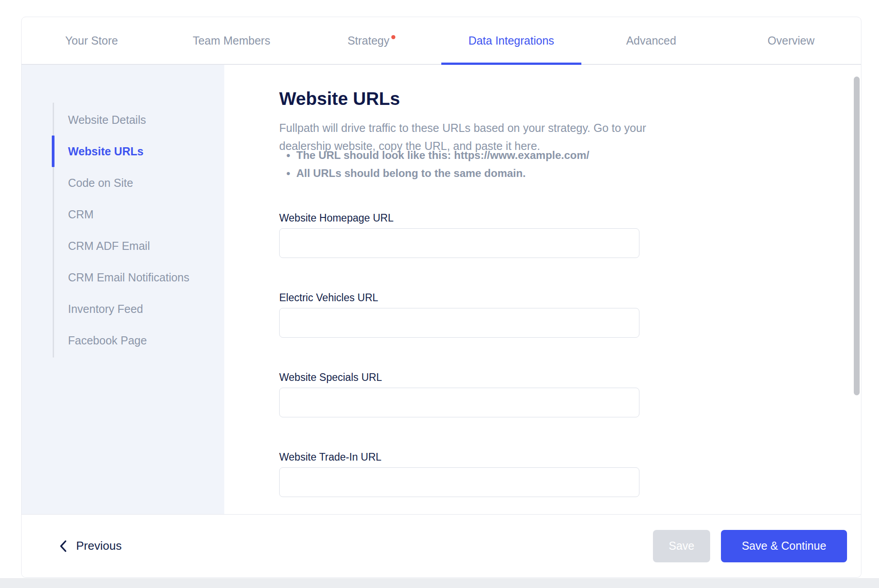  Describe the element at coordinates (129, 277) in the screenshot. I see `sidebar-item-crm-email-notifications: CRM Email Notifications` at that location.